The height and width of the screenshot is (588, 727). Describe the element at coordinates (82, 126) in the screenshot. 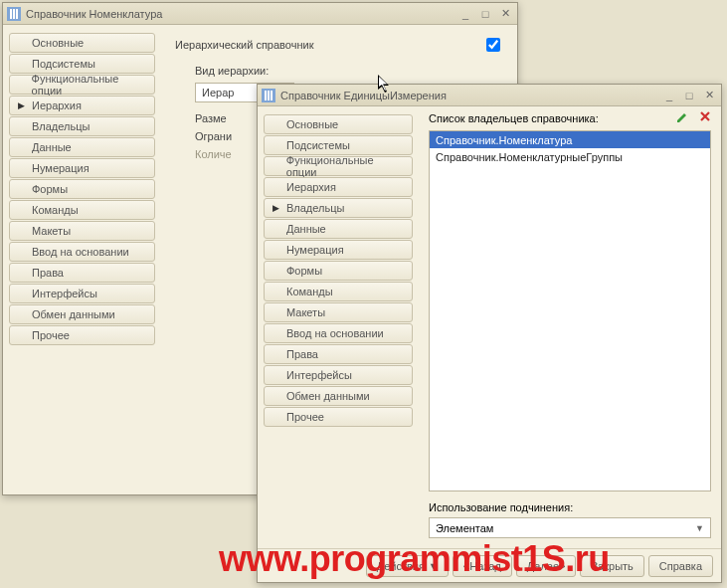

I see `nav-item: Владельцы` at that location.